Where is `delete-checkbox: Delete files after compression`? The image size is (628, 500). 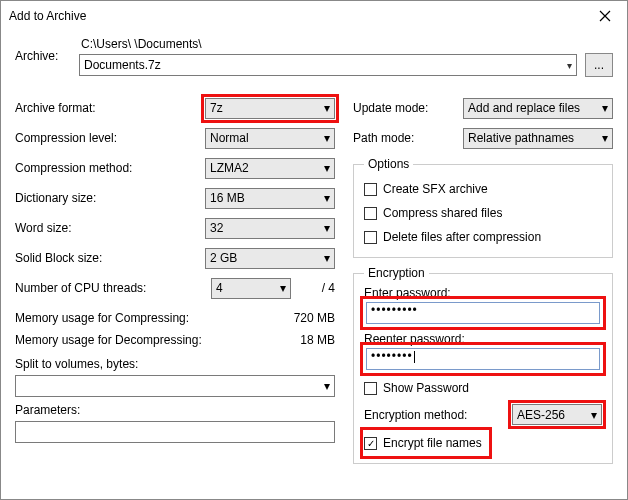
delete-checkbox: Delete files after compression is located at coordinates (483, 237).